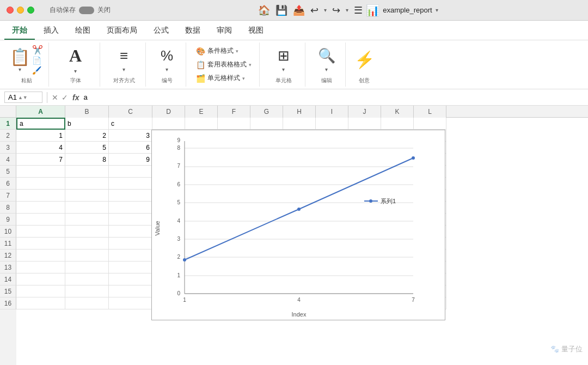 The image size is (588, 365). I want to click on cell-b2: 2, so click(87, 136).